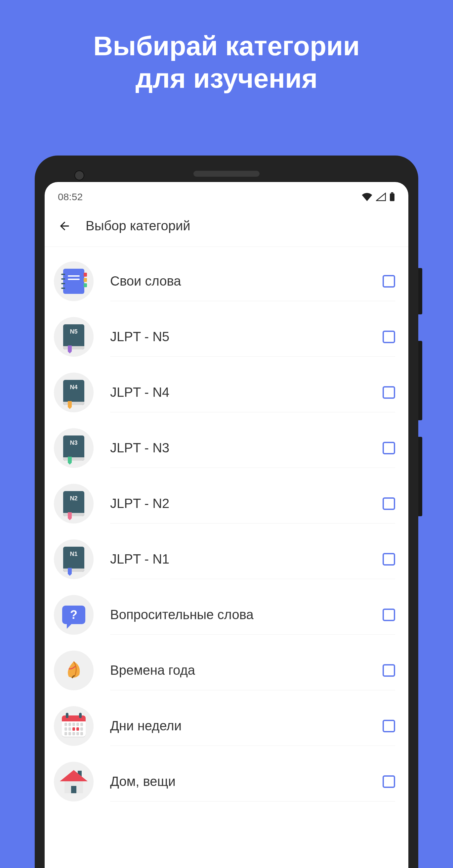  Describe the element at coordinates (74, 504) in the screenshot. I see `category-icon-wrap: N2` at that location.